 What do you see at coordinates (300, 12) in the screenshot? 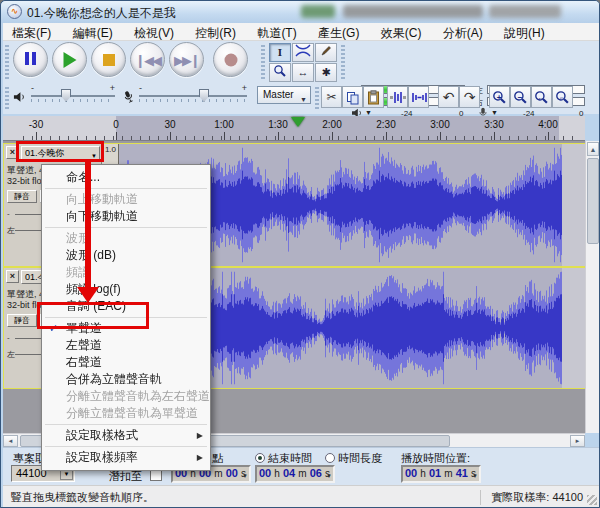
I see `title-bar: ∿ 01.今晚你想念的人是不是我` at bounding box center [300, 12].